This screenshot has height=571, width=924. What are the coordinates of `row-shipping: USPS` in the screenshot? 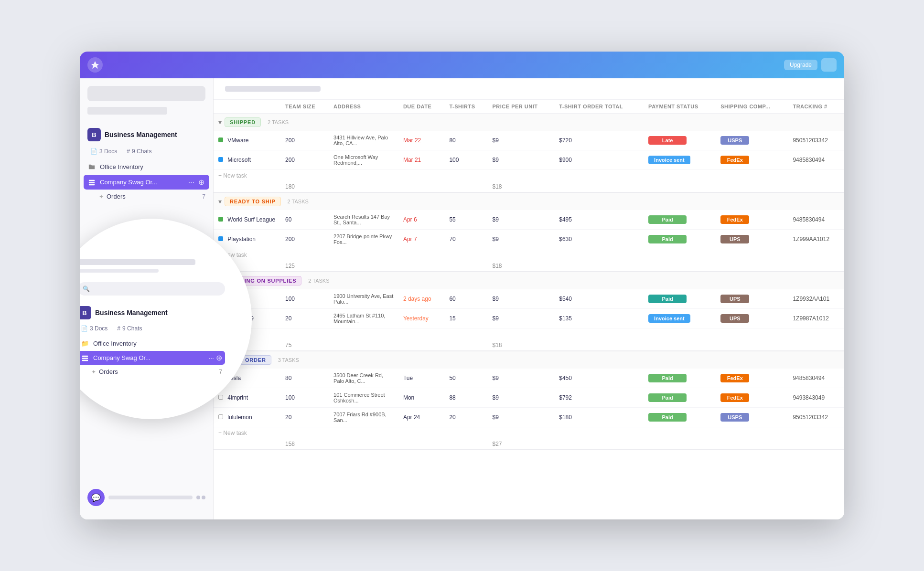 It's located at (752, 417).